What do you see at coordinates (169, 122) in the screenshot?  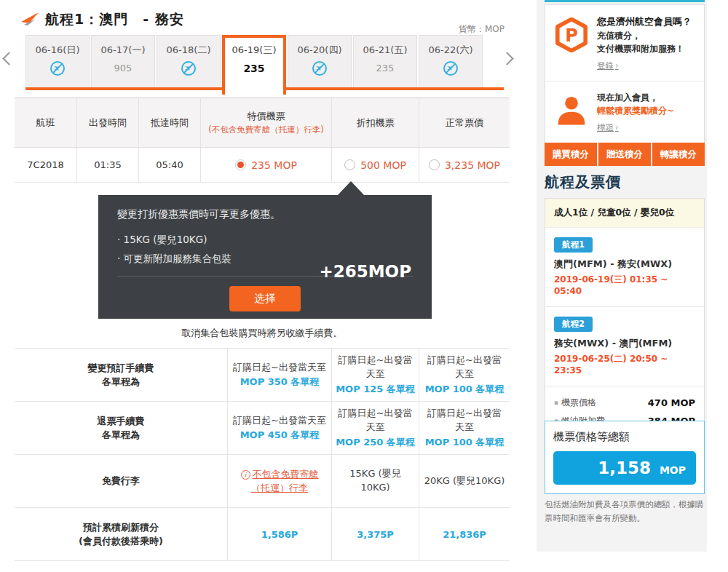 I see `col-arrive: 抵達時間` at bounding box center [169, 122].